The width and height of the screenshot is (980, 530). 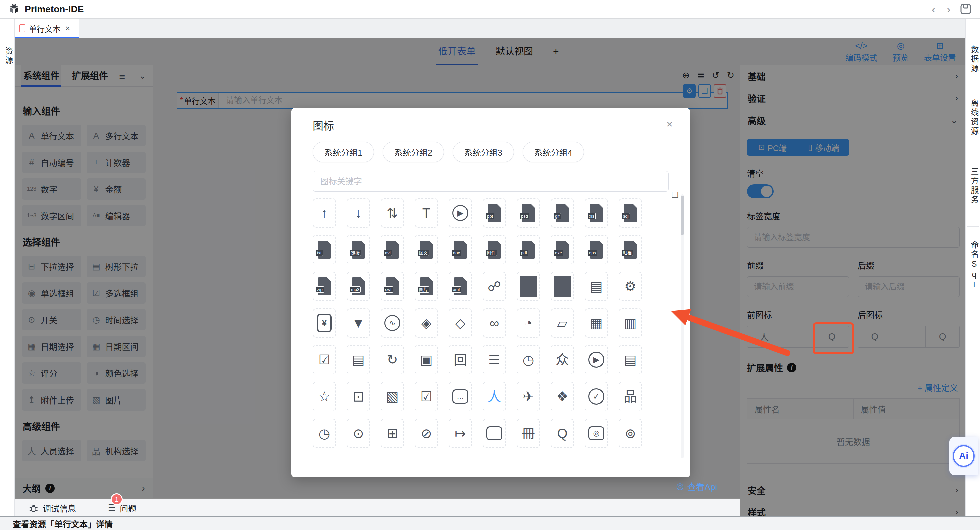 I want to click on file-richtext-icon: 图文, so click(x=426, y=250).